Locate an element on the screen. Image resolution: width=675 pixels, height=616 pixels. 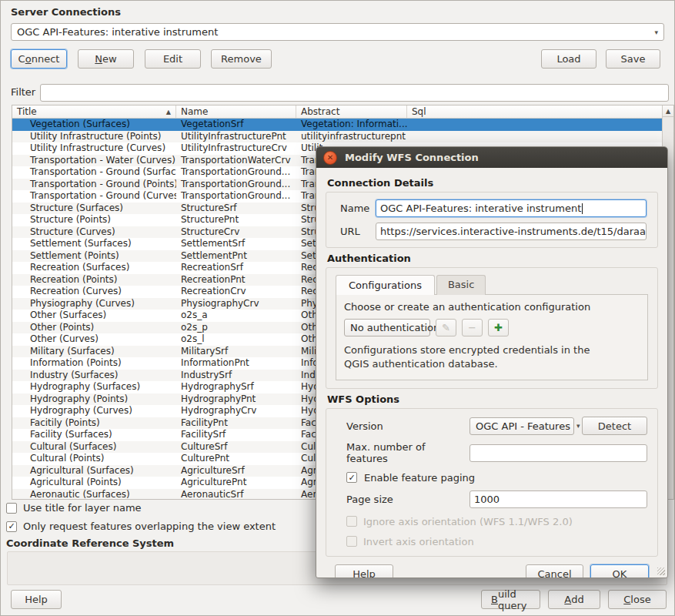
column-header-abstract: Abstract is located at coordinates (352, 112).